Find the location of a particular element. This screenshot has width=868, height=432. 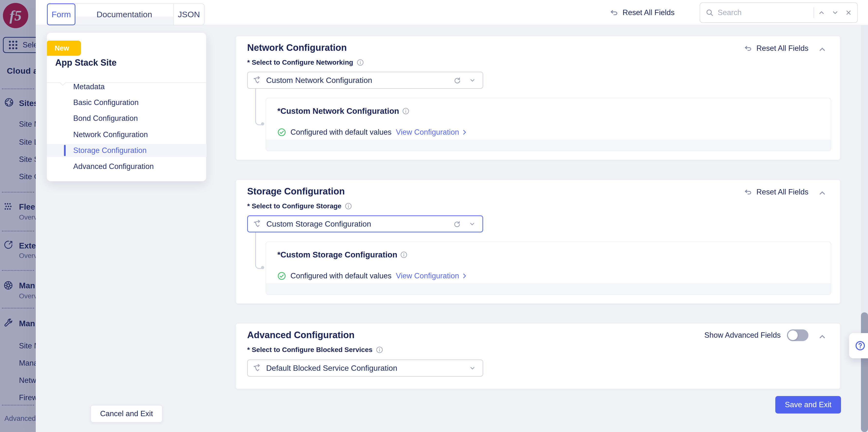

modal-dim-overlay is located at coordinates (18, 216).